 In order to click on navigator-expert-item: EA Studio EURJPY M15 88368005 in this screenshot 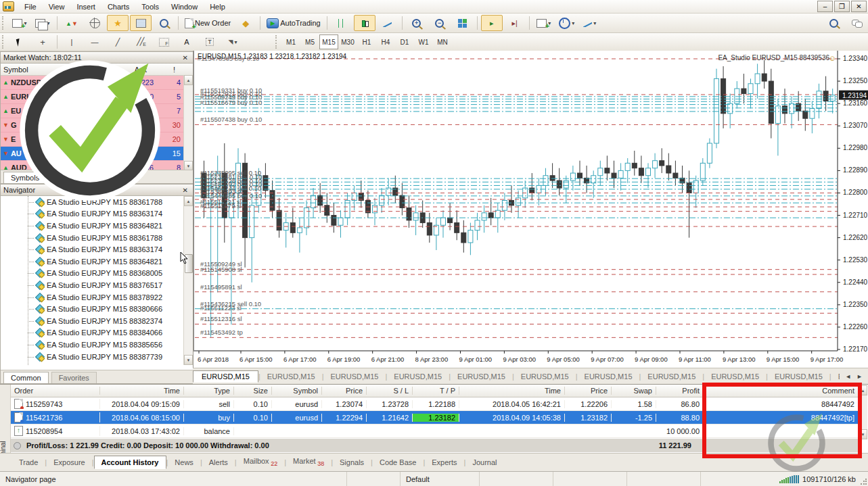, I will do `click(97, 274)`.